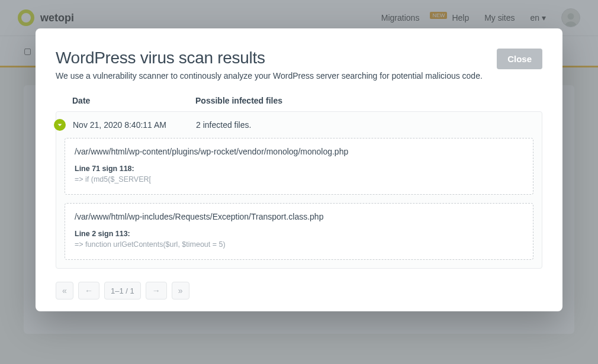  What do you see at coordinates (299, 152) in the screenshot?
I see `infected-file-path: /var/www/html/wp-content/plugins/wp-rock…` at bounding box center [299, 152].